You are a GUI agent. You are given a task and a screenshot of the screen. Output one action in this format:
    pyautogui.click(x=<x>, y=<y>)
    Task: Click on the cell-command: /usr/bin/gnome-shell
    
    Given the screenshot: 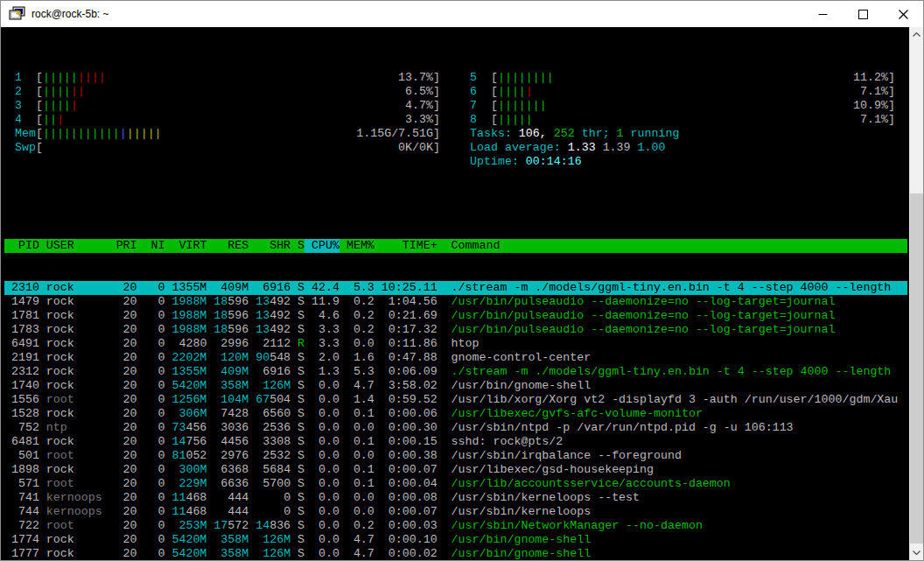 What is the action you would take?
    pyautogui.click(x=672, y=540)
    